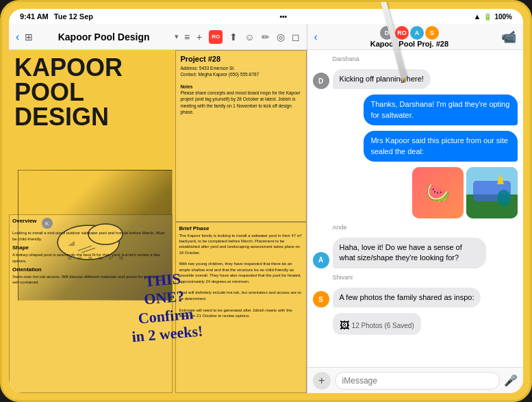  Describe the element at coordinates (281, 37) in the screenshot. I see `lasso-icon: ◎` at that location.